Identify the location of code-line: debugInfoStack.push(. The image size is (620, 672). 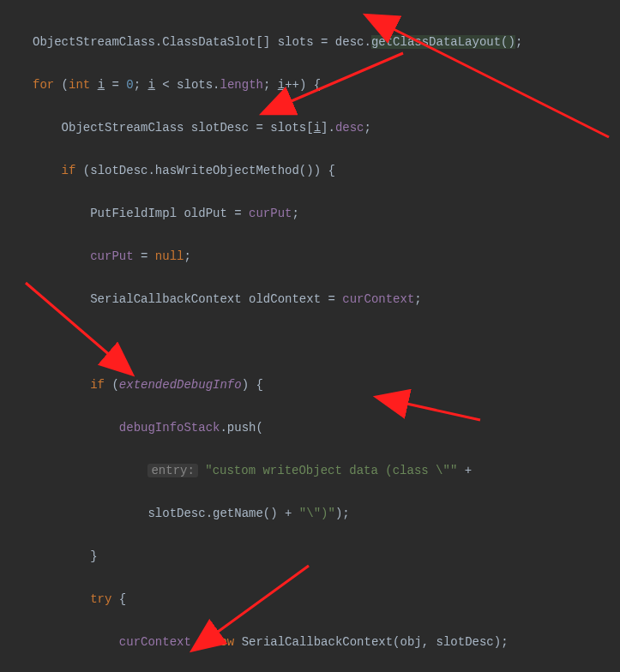
(326, 429).